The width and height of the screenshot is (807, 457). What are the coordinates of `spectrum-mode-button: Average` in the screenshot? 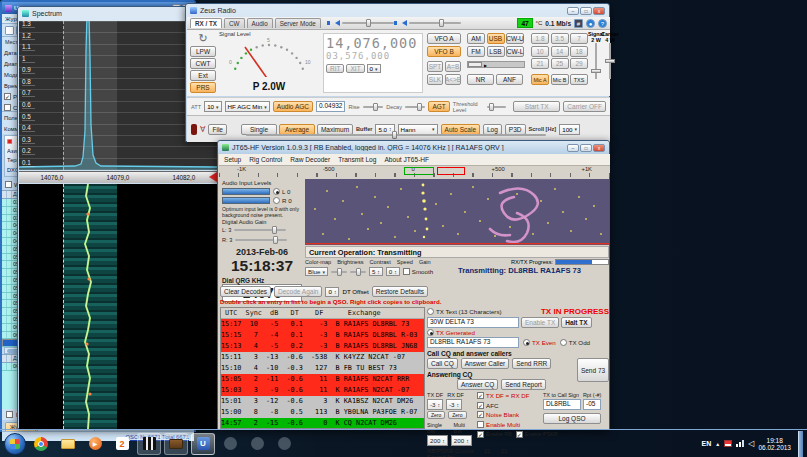 It's located at (297, 130).